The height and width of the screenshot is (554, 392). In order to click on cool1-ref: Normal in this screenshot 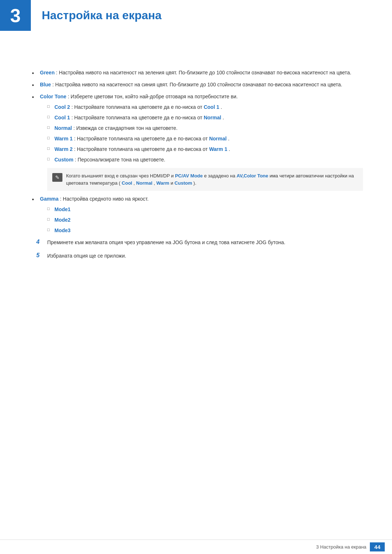, I will do `click(212, 118)`.